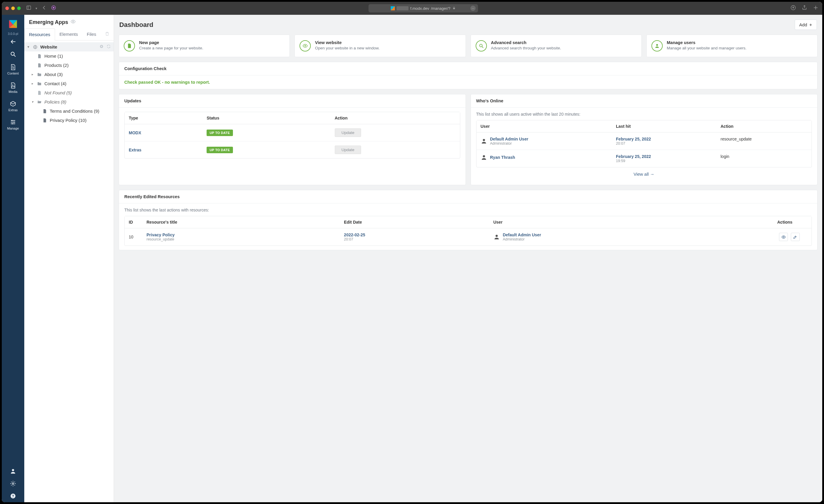 This screenshot has width=824, height=504. Describe the element at coordinates (69, 84) in the screenshot. I see `tree-node-contact: ▸Contact (4)` at that location.